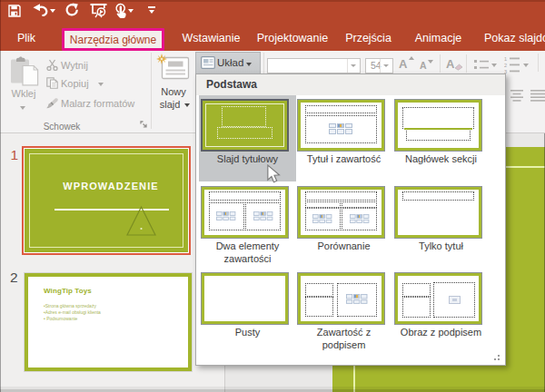 The width and height of the screenshot is (545, 392). Describe the element at coordinates (15, 155) in the screenshot. I see `slide-1-number: 1` at that location.